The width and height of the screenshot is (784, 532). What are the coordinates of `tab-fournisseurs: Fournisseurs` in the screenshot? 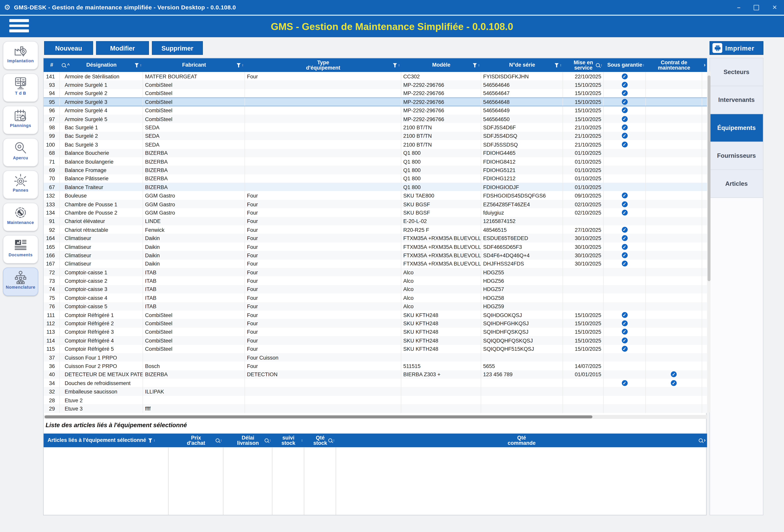 It's located at (737, 156).